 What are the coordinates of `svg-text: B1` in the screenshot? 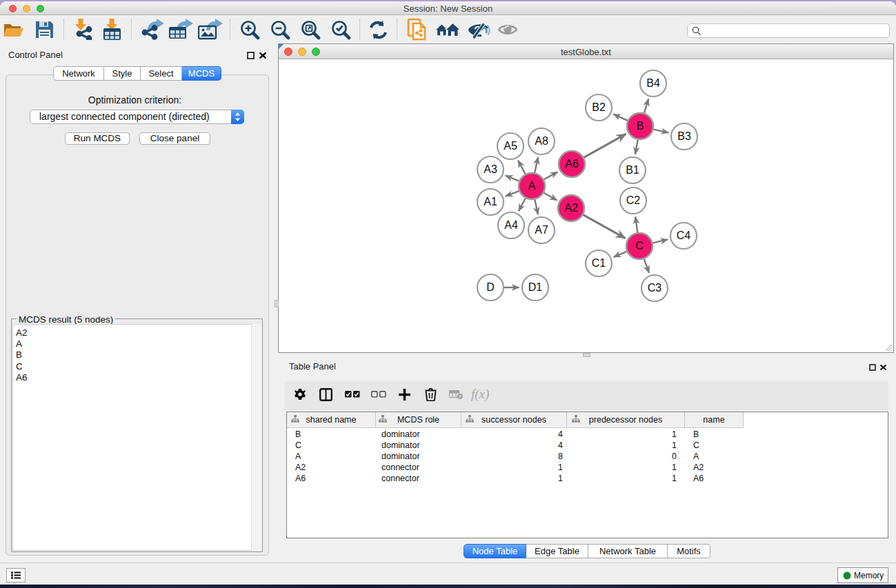 It's located at (633, 170).